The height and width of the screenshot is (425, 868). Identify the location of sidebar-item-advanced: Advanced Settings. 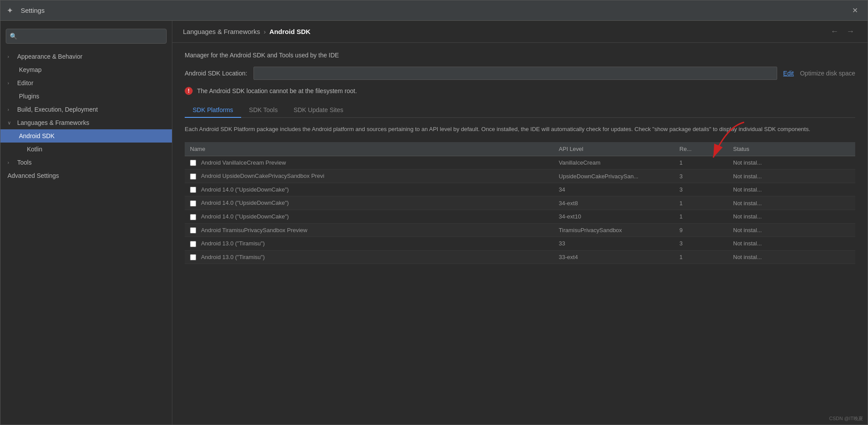
(86, 176).